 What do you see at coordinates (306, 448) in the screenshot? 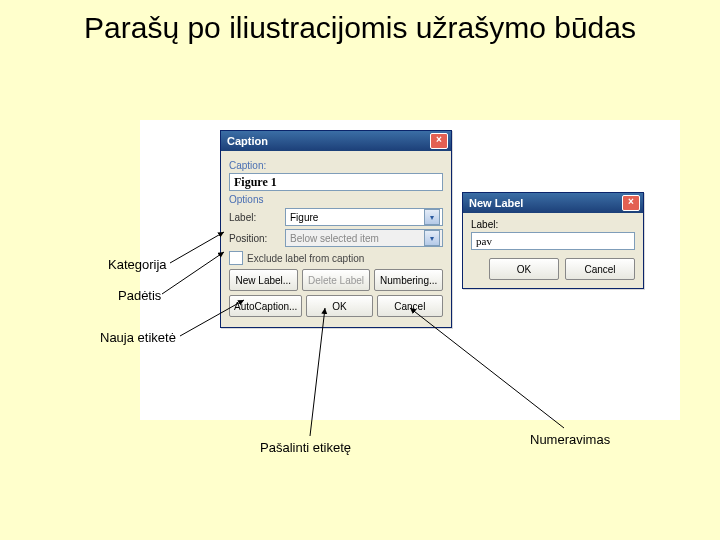
I see `annotation-pasalinti: Pašalinti etiketę` at bounding box center [306, 448].